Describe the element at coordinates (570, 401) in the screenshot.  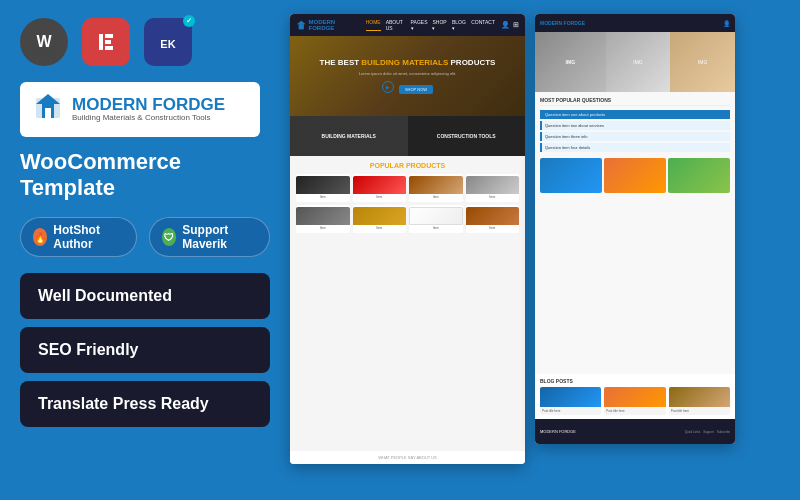
I see `blog-post-1: Post title here` at that location.